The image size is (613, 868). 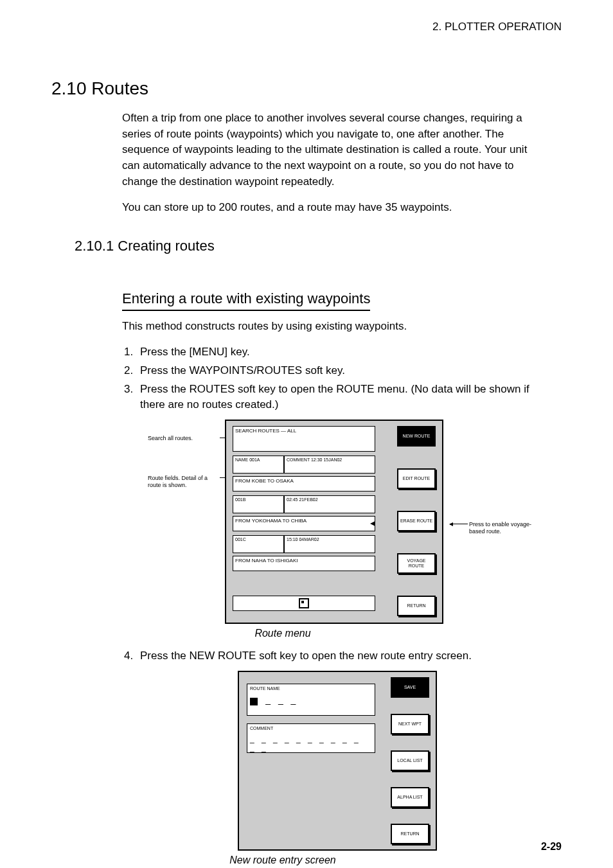 I want to click on softkey-column: NEW ROUTE EDIT ROUTE ERASE ROUTE VOYAGE …, so click(x=416, y=521).